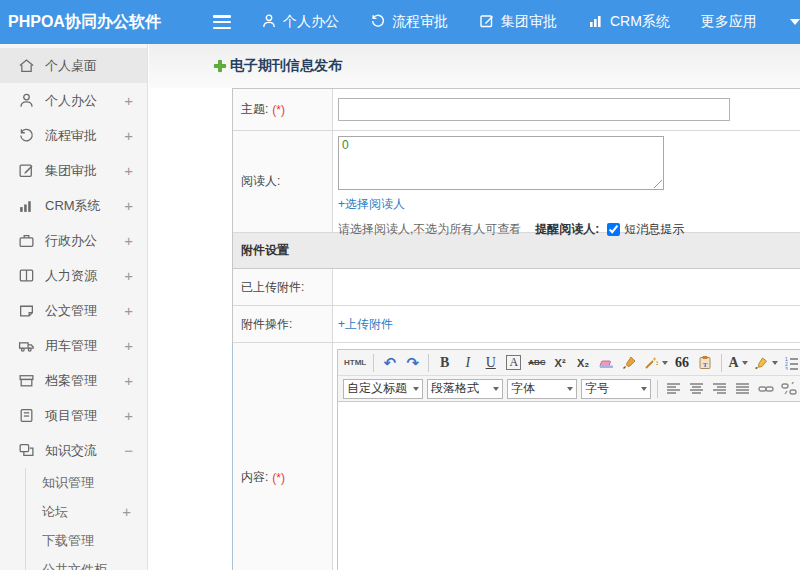 This screenshot has width=800, height=570. I want to click on paste-icon: T, so click(706, 363).